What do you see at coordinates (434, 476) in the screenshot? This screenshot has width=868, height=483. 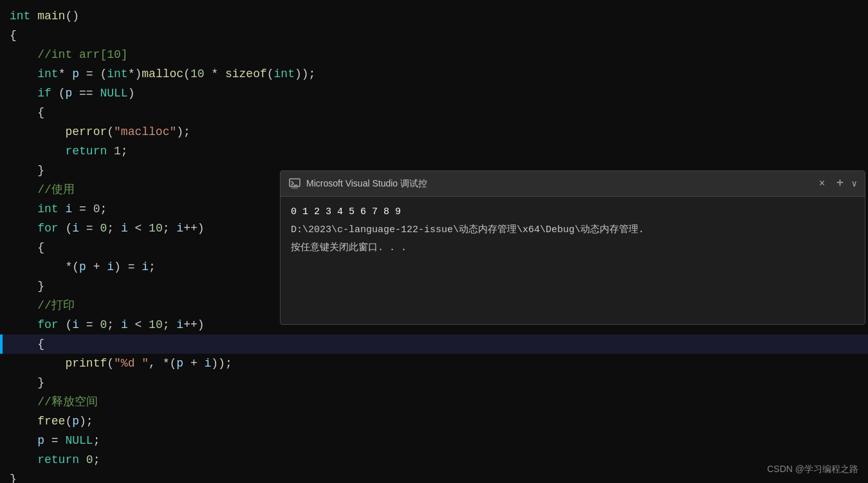 I see `code-line-25: }` at bounding box center [434, 476].